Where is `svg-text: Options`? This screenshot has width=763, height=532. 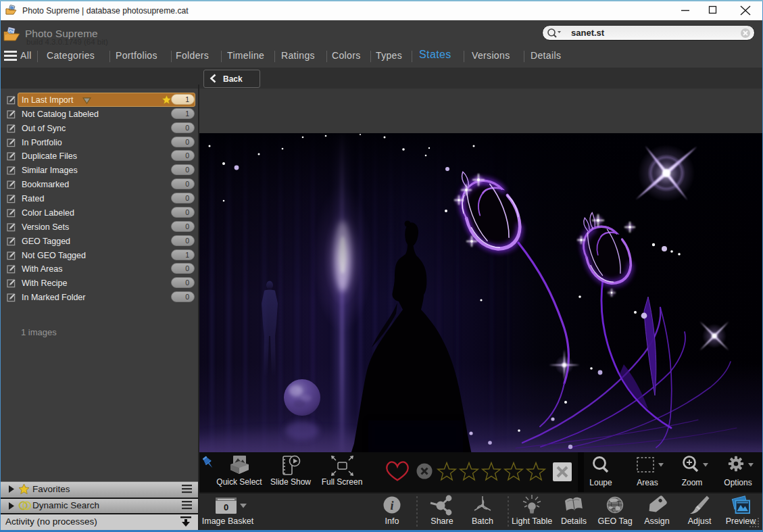
svg-text: Options is located at coordinates (738, 483).